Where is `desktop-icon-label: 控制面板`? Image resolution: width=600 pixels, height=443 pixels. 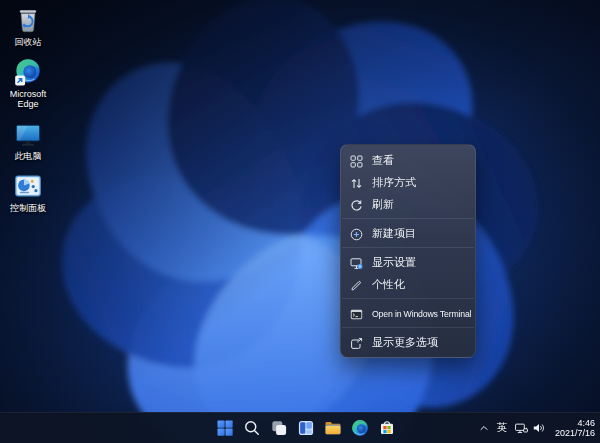 desktop-icon-label: 控制面板 is located at coordinates (28, 208).